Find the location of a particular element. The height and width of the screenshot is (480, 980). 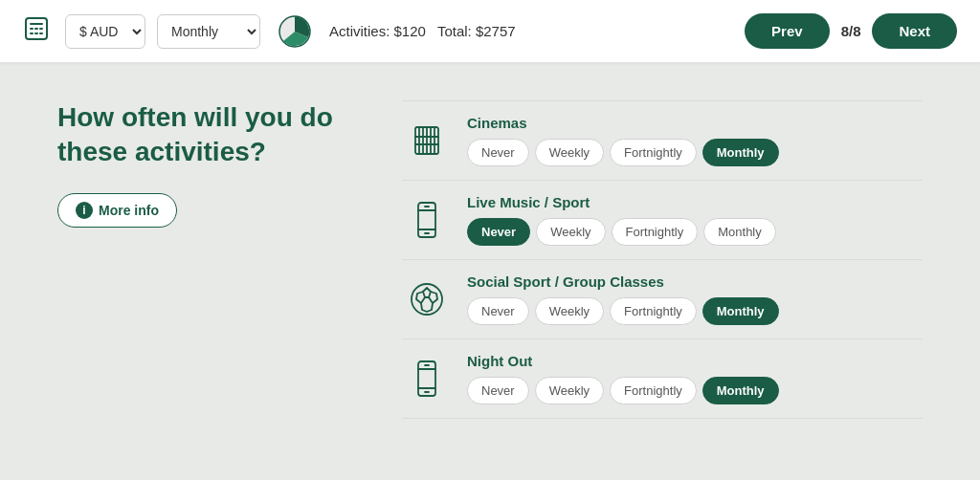

page-indicator: 8/8 is located at coordinates (852, 31).